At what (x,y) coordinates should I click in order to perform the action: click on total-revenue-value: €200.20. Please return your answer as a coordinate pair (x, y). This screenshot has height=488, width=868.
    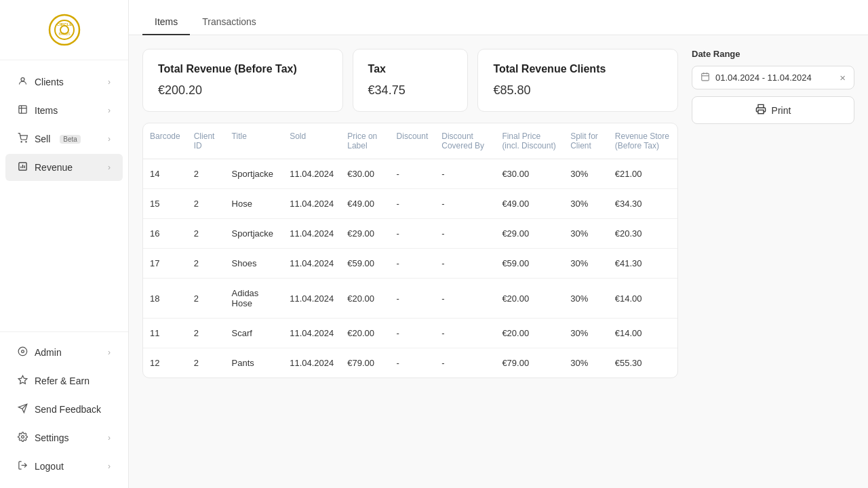
    Looking at the image, I should click on (243, 91).